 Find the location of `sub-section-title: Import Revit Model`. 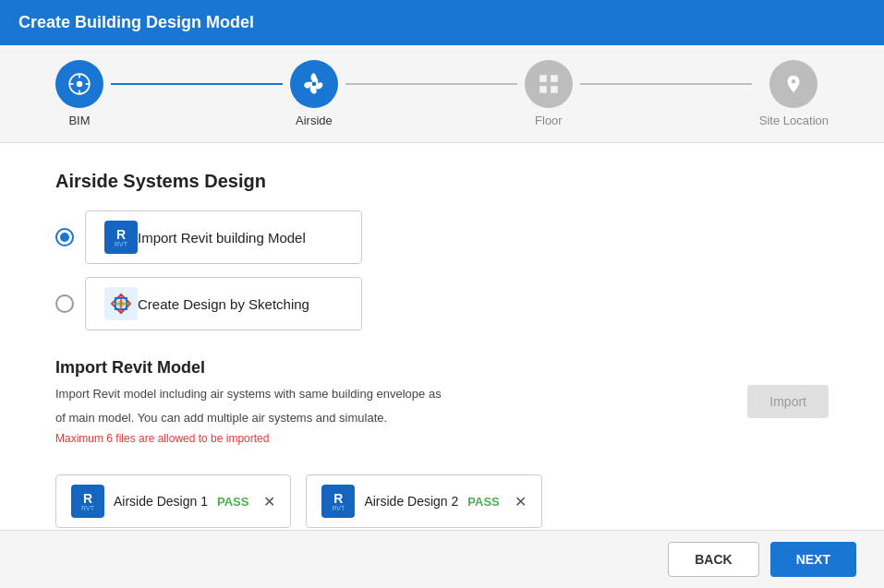

sub-section-title: Import Revit Model is located at coordinates (442, 367).